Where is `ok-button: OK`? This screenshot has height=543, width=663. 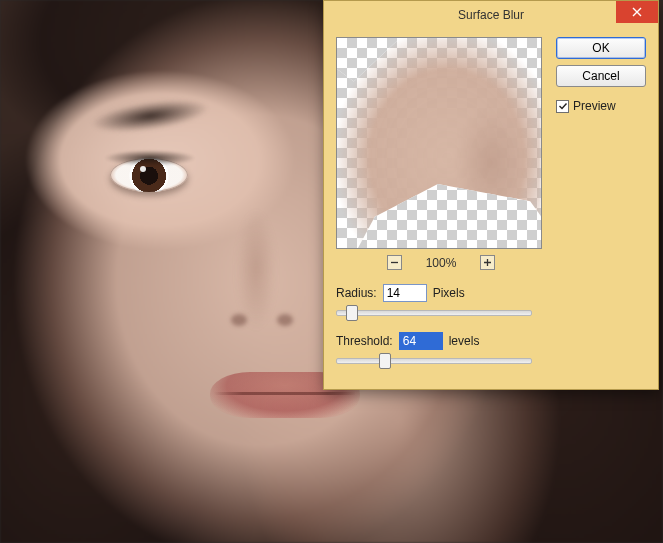 ok-button: OK is located at coordinates (601, 48).